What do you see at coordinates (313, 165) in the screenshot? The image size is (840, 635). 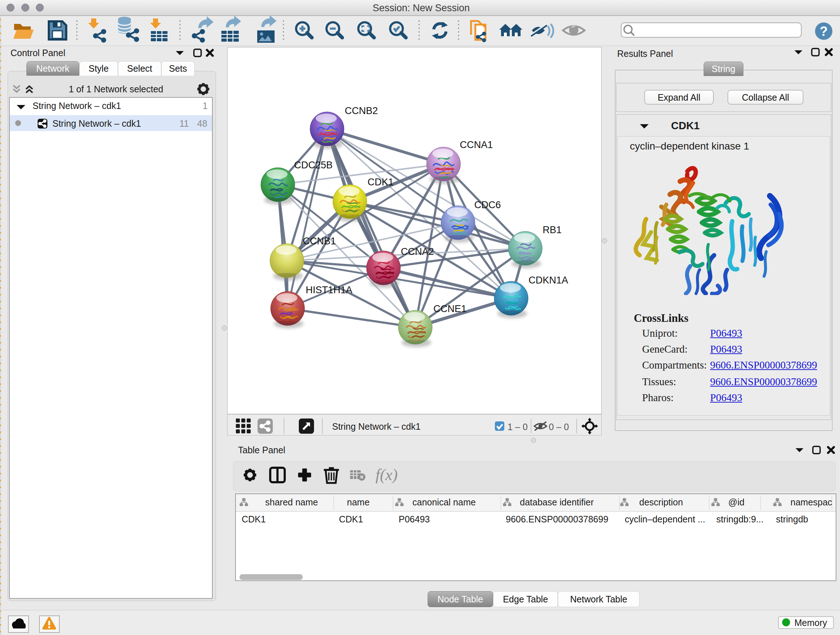 I see `svg-text: CDC25B` at bounding box center [313, 165].